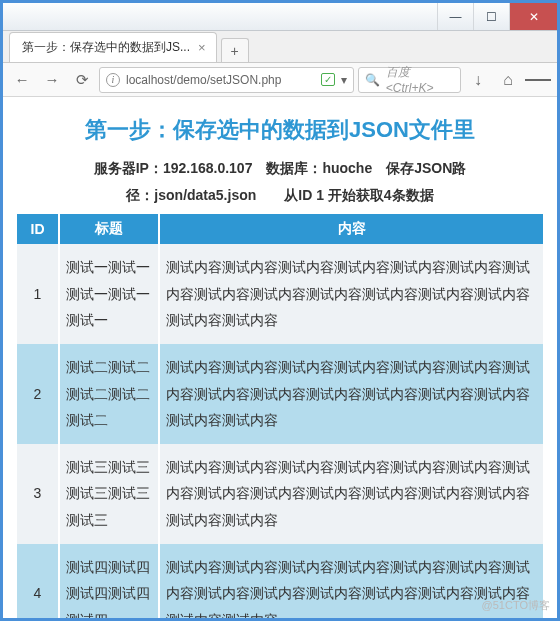  What do you see at coordinates (109, 394) in the screenshot?
I see `cell-title: 测试二测试二测试二测试二测试二` at bounding box center [109, 394].